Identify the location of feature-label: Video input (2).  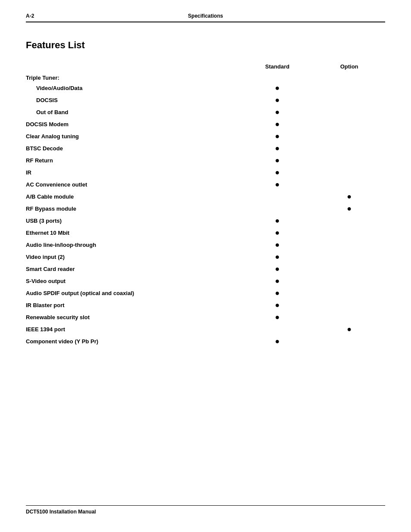
(134, 257).